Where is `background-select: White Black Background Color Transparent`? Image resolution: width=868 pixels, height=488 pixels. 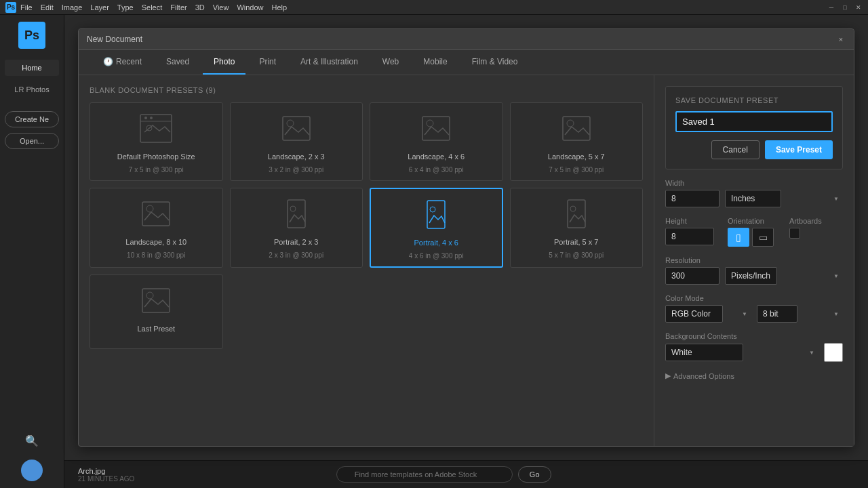
background-select: White Black Background Color Transparent is located at coordinates (704, 352).